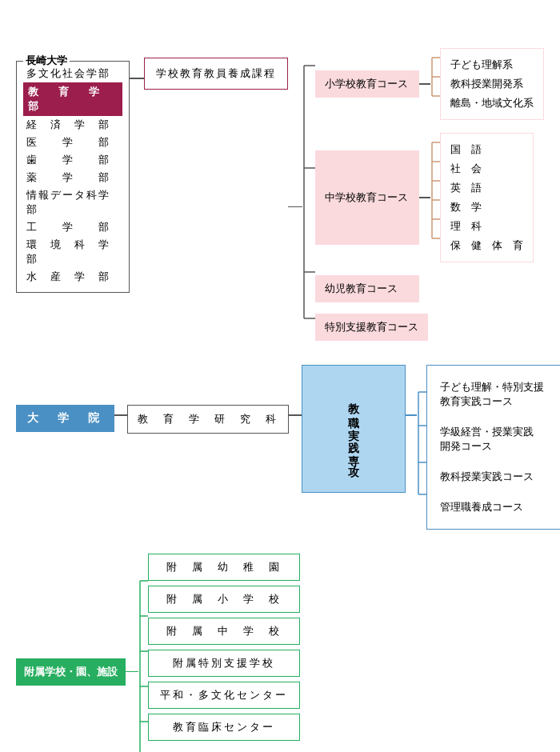 This screenshot has width=560, height=752. I want to click on faculty-item: 経 済 学 部, so click(73, 125).